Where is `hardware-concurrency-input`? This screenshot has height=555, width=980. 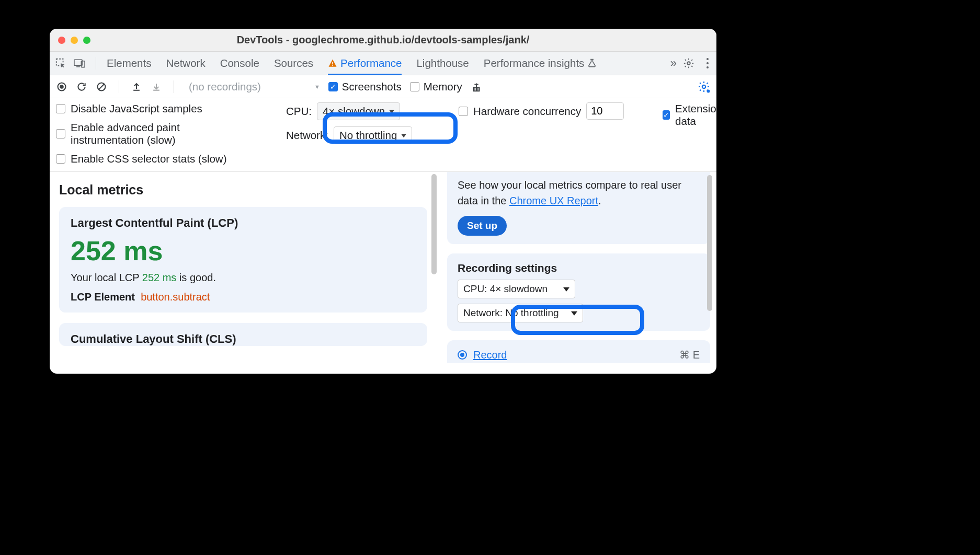
hardware-concurrency-input is located at coordinates (605, 111).